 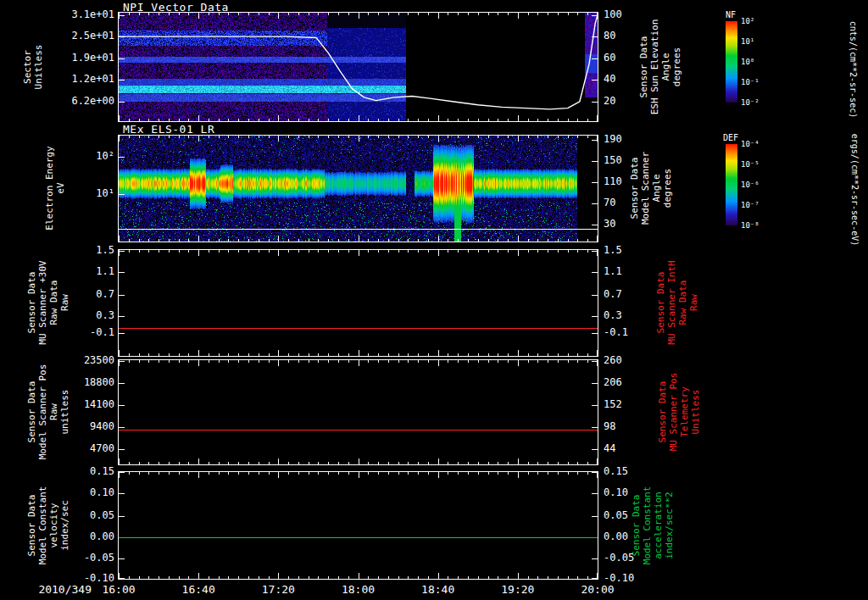 I want to click on colorbar-tick-label: 10⁻⁶, so click(x=750, y=185).